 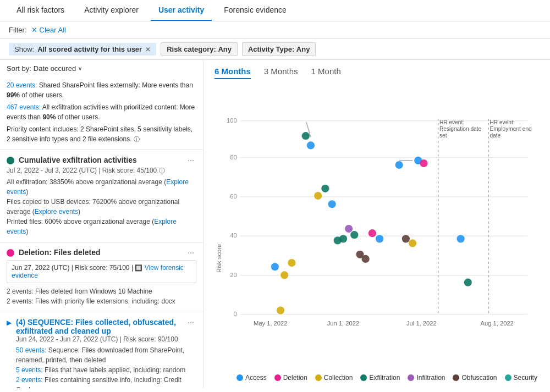 What do you see at coordinates (22, 85) in the screenshot?
I see `events-20-link: 20 events:` at bounding box center [22, 85].